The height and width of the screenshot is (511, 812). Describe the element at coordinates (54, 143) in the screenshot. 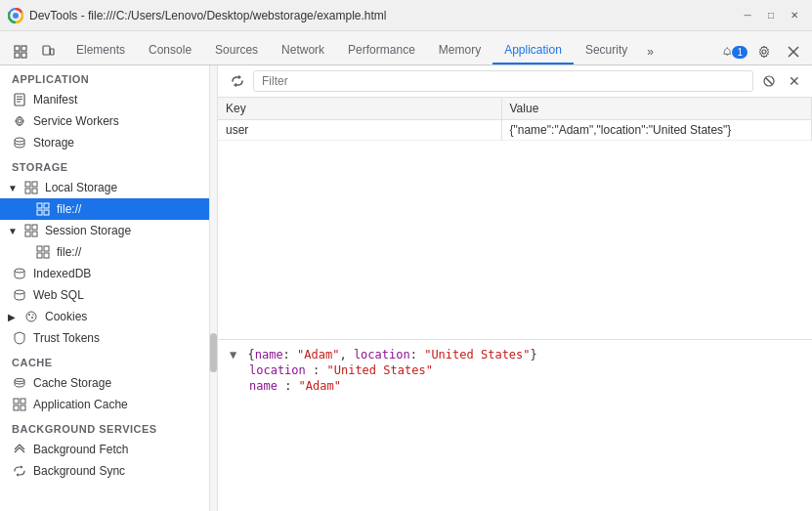

I see `storage-label: Storage` at that location.